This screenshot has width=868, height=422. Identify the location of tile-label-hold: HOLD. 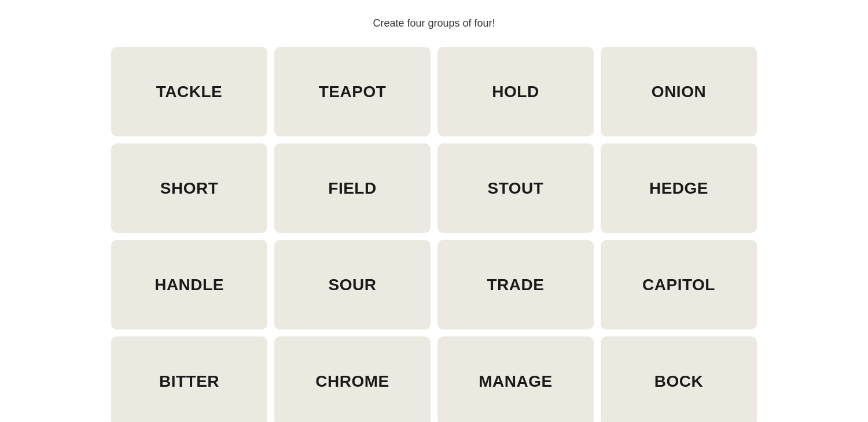
(515, 92).